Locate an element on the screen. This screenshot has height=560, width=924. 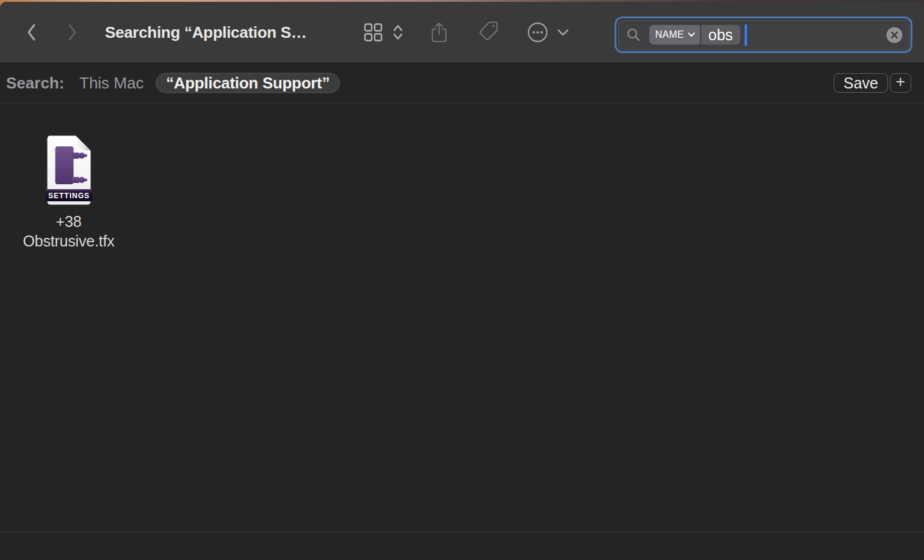
ellipsis-circle-icon is located at coordinates (538, 32).